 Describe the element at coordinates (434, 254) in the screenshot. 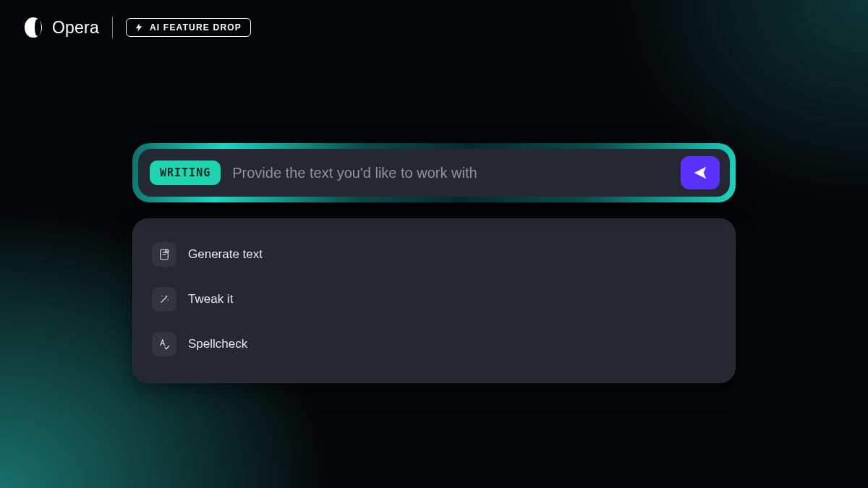

I see `option-generate-text: Generate text` at that location.